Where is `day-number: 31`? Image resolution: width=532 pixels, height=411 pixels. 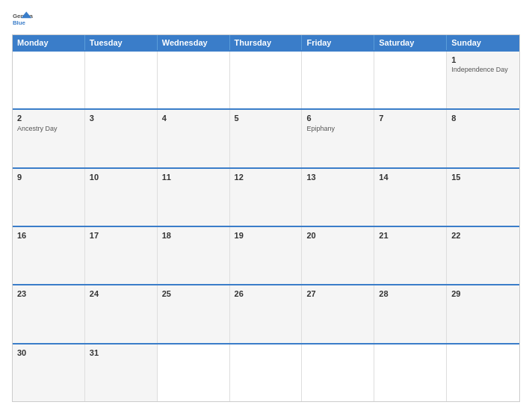
day-number: 31 is located at coordinates (94, 353).